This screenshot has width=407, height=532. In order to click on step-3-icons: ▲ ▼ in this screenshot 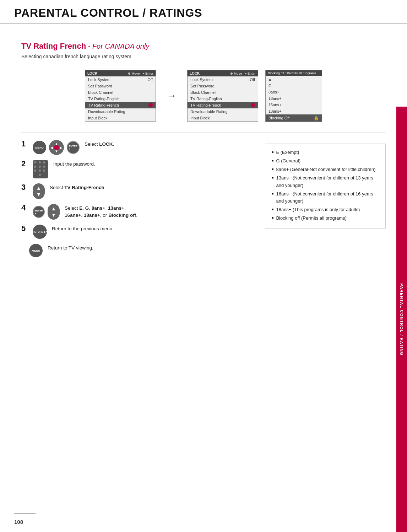, I will do `click(39, 191)`.